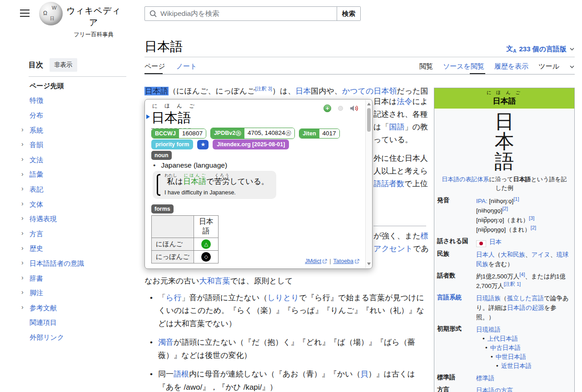  Describe the element at coordinates (455, 259) in the screenshot. I see `row-label: 民族` at that location.